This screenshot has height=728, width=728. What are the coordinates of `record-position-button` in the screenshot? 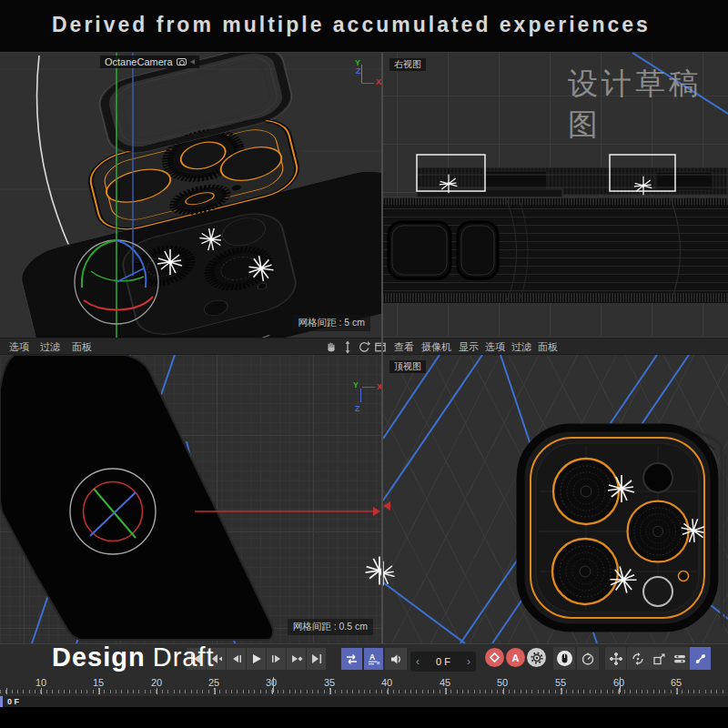 It's located at (615, 659).